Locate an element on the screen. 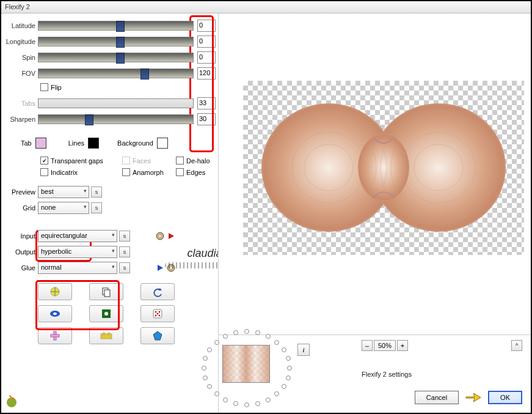  longitude-value: 0 is located at coordinates (206, 42).